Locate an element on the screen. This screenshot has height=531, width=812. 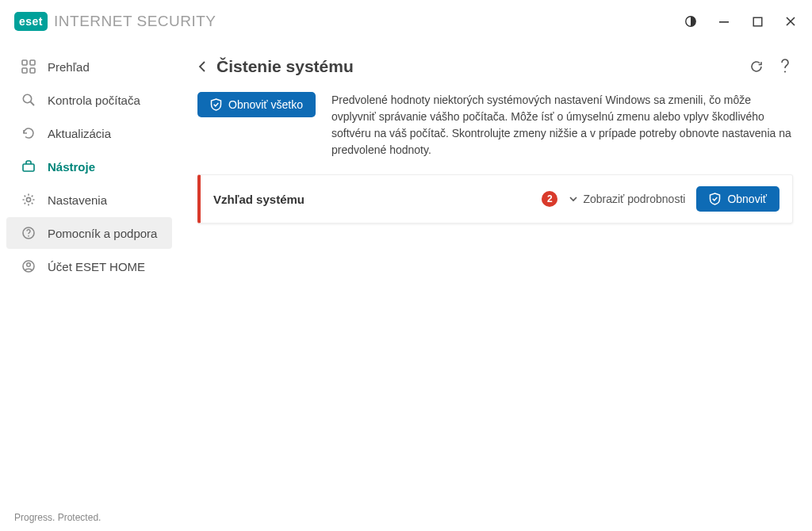
footer-tagline: Progress. Protected. is located at coordinates (57, 518).